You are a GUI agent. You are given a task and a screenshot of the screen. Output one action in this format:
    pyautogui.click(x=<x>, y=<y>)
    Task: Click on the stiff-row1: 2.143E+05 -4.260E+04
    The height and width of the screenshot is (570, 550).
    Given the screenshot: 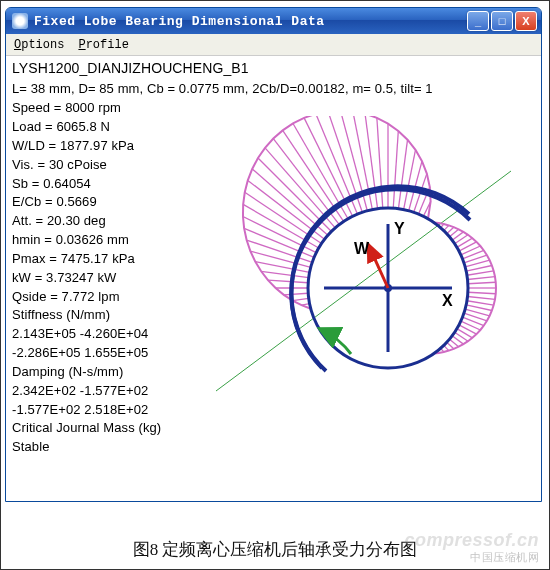 What is the action you would take?
    pyautogui.click(x=222, y=334)
    